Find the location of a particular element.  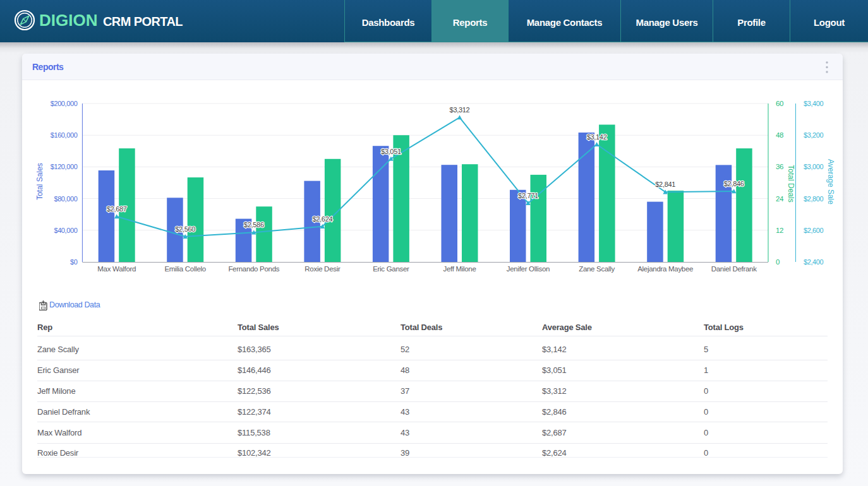

svg-text: $2,800 is located at coordinates (814, 199).